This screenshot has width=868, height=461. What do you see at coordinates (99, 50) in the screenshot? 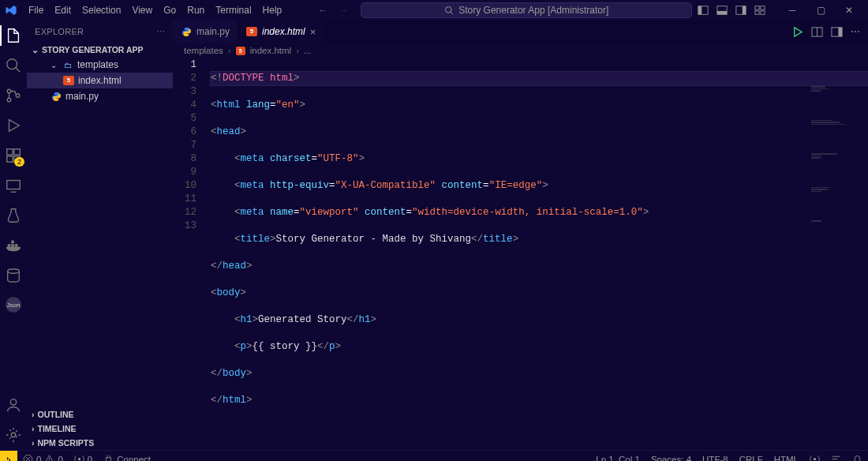
I see `project-section: ⌄ STORY GENERATOR APP` at bounding box center [99, 50].